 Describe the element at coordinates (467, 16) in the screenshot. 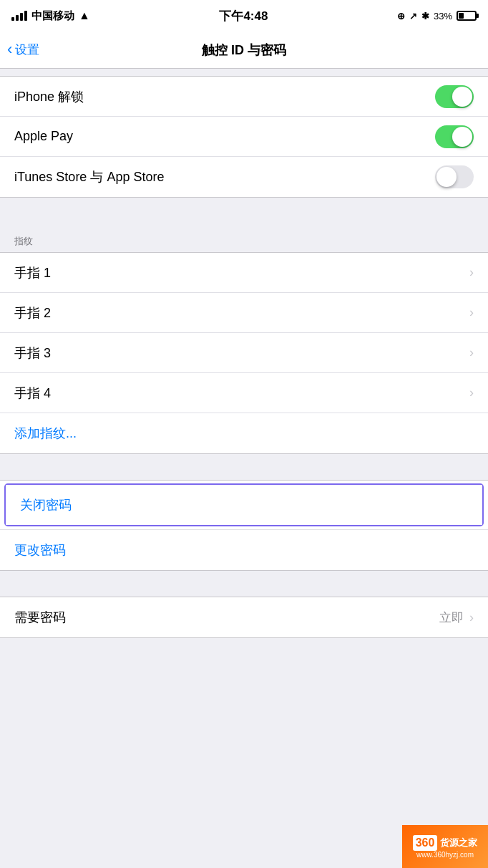

I see `battery-icon` at that location.